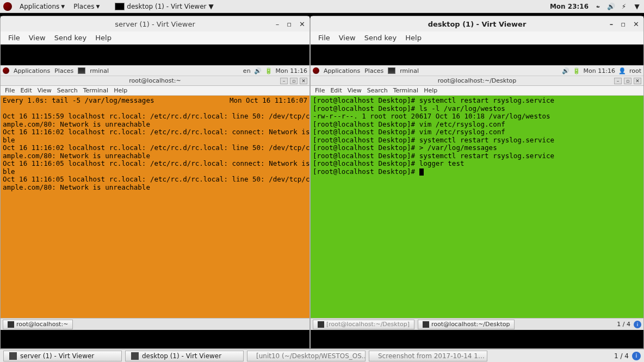 This screenshot has width=644, height=362. I want to click on guest-user-icon: 👤, so click(622, 71).